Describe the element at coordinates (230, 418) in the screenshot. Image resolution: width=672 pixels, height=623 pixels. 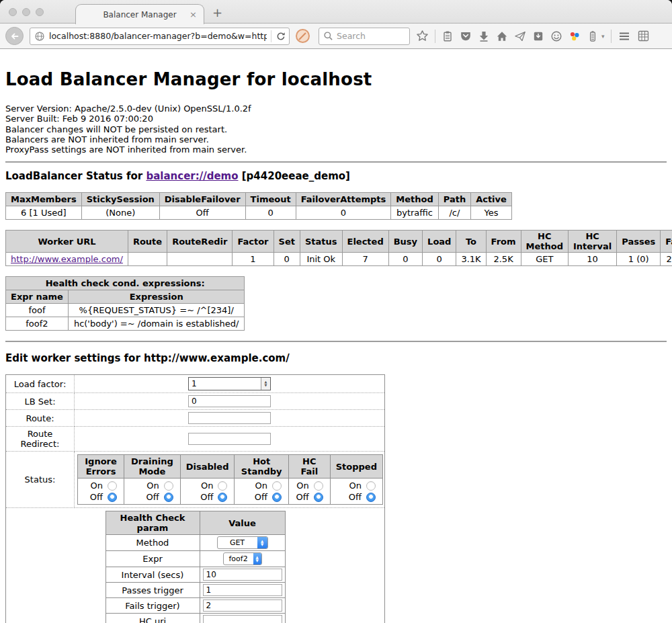
I see `route-input` at that location.